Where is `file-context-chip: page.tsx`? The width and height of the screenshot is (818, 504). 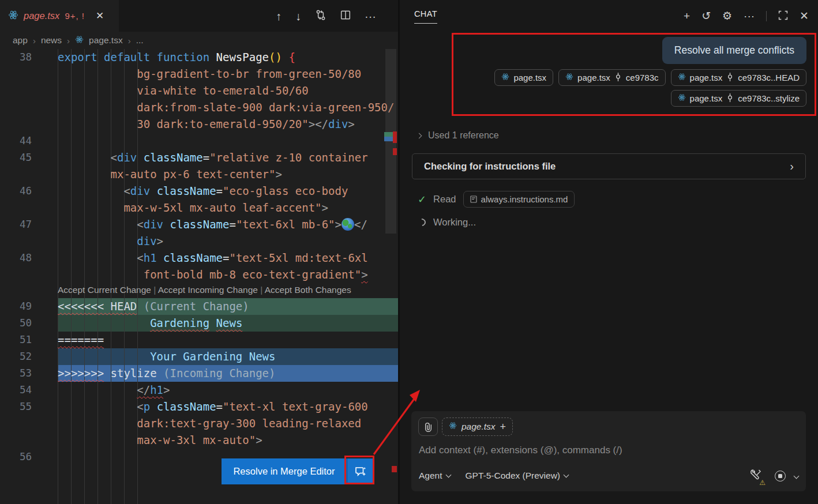 file-context-chip: page.tsx is located at coordinates (524, 77).